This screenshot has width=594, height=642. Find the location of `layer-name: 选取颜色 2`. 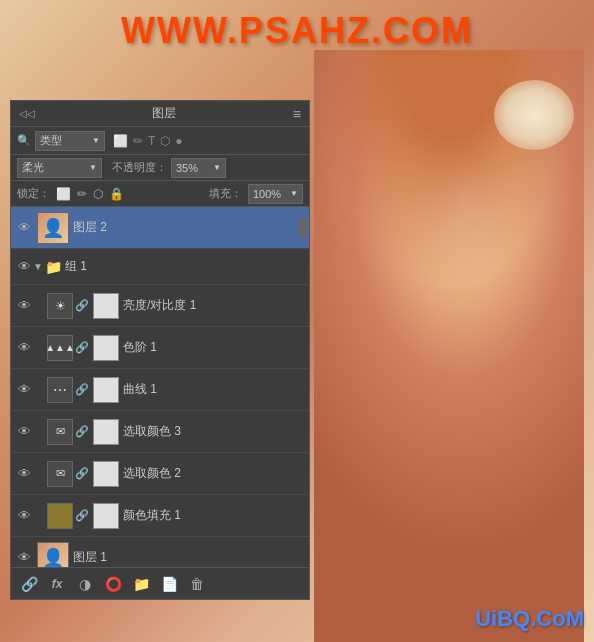

layer-name: 选取颜色 2 is located at coordinates (214, 474).